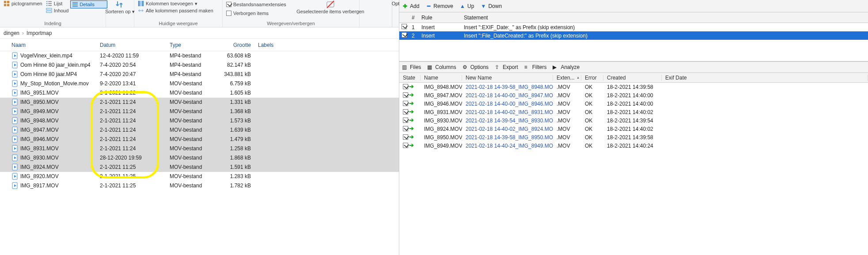 The width and height of the screenshot is (868, 255). I want to click on ribbon-options-cut: Opt, so click(395, 13).